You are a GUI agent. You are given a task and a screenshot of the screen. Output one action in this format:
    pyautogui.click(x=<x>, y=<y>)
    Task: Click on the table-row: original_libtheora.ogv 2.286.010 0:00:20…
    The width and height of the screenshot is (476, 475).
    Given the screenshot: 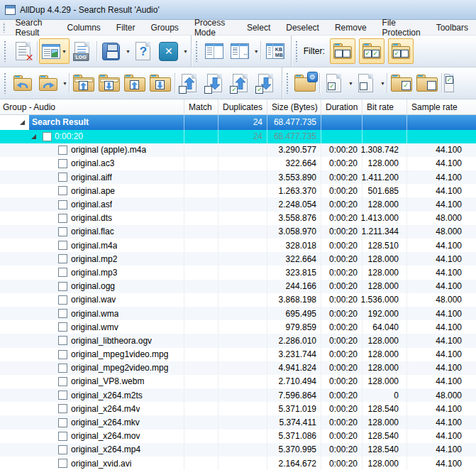 What is the action you would take?
    pyautogui.click(x=238, y=341)
    